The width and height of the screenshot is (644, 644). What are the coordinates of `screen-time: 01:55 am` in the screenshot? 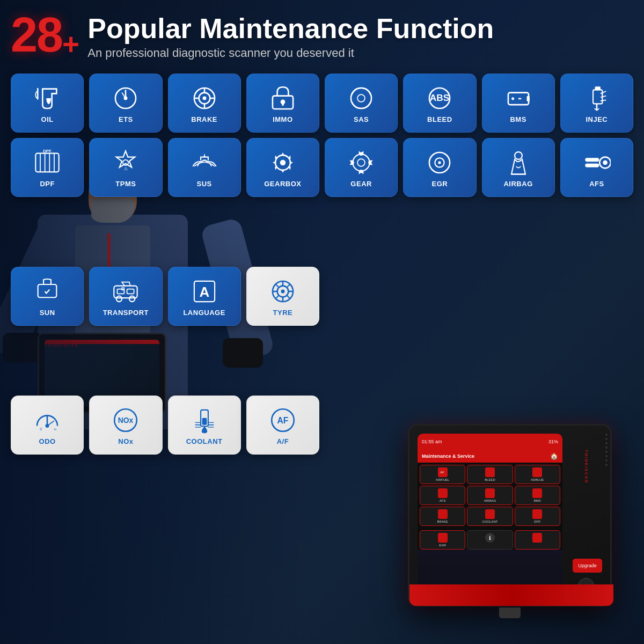 It's located at (432, 442).